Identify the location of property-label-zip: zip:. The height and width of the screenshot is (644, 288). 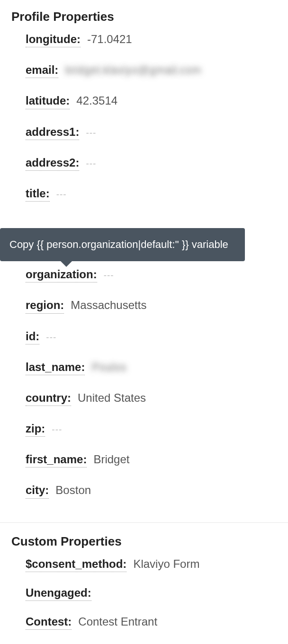
(35, 429).